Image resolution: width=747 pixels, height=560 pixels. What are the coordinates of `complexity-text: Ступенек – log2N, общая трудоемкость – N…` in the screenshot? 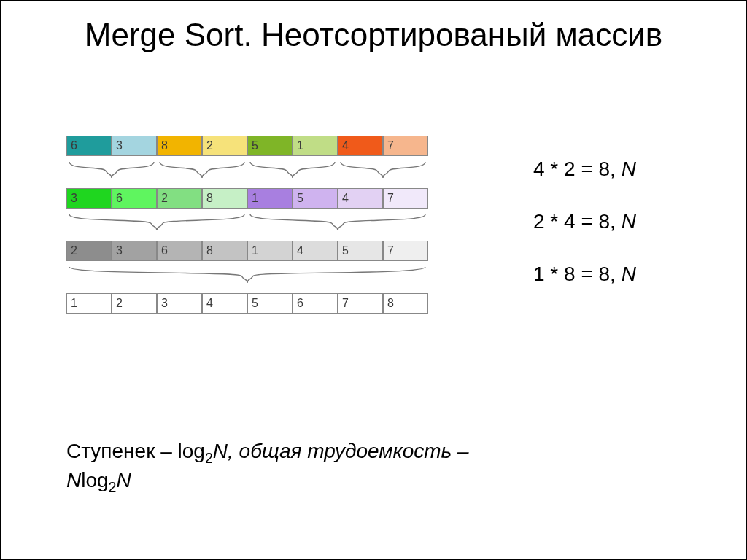 It's located at (344, 467).